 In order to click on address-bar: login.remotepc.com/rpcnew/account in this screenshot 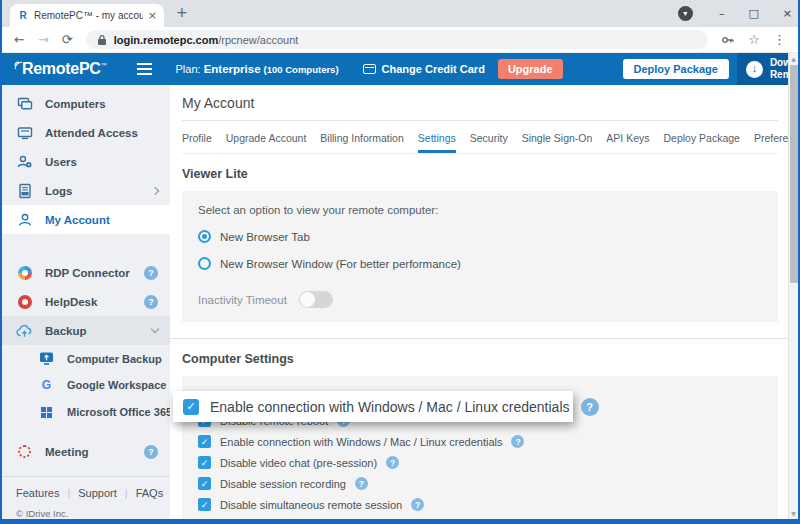, I will do `click(398, 40)`.